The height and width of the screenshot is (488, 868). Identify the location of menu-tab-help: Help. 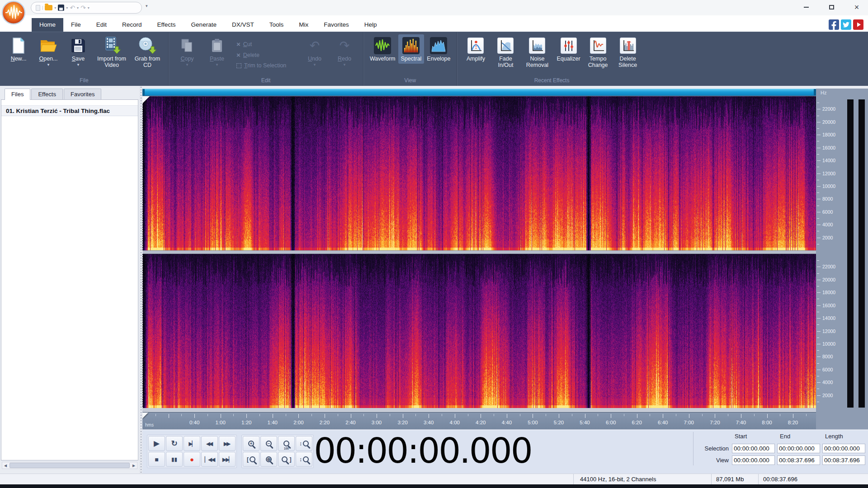
(371, 25).